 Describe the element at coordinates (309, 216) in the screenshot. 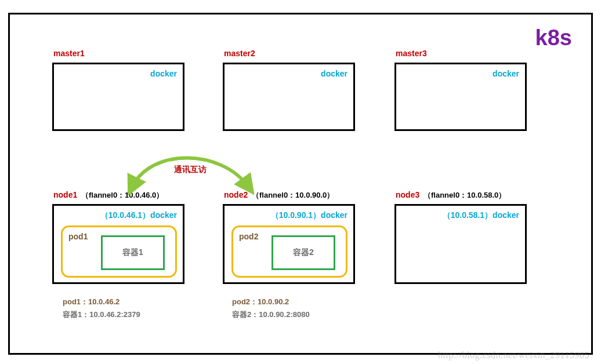

I see `node2-docker-label: （10.0.90.1）docker` at that location.